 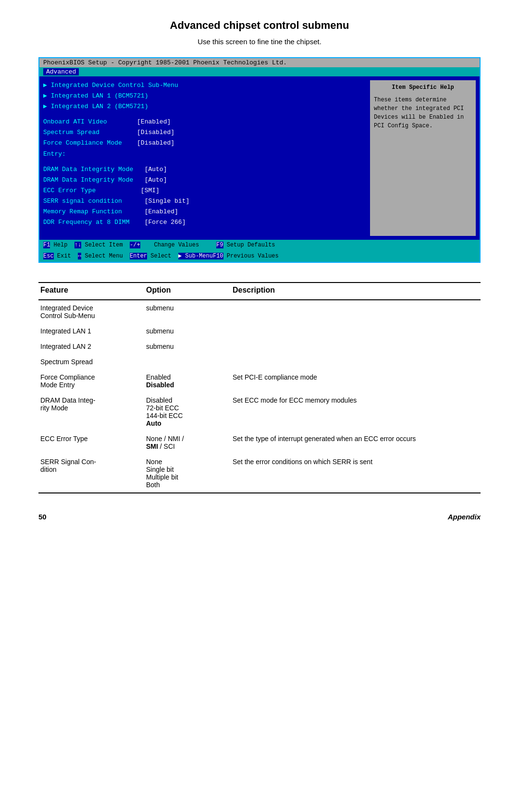 I want to click on feature-cell: Spectrum Spread, so click(x=91, y=362).